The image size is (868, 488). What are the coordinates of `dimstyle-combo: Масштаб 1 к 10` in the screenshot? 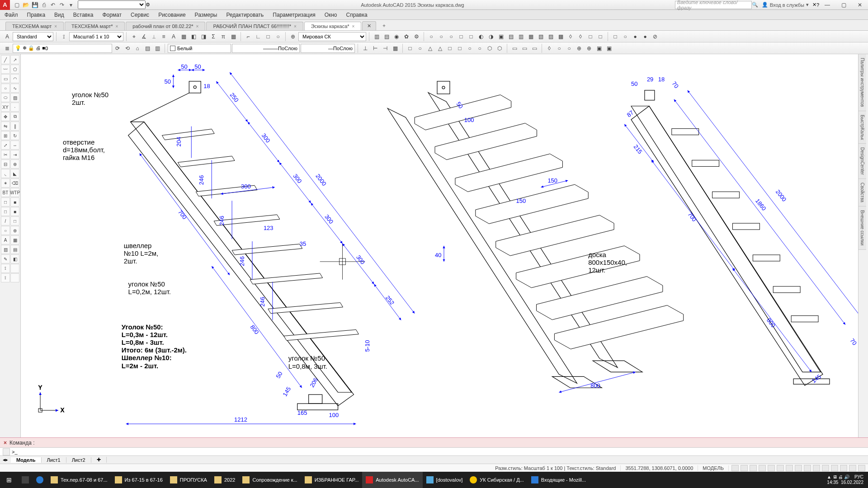 It's located at (96, 37).